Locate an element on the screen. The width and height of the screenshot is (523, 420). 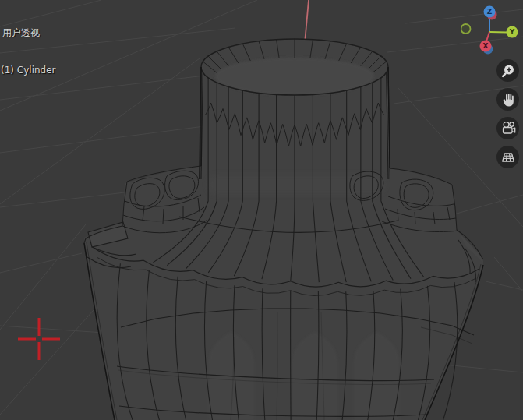
hand-icon is located at coordinates (508, 100).